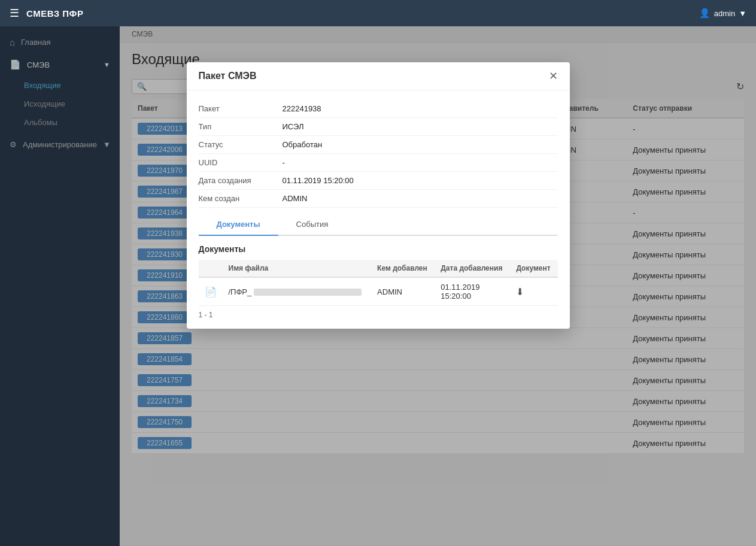 This screenshot has height=546, width=756. What do you see at coordinates (284, 163) in the screenshot?
I see `detail-uuid-value: -` at bounding box center [284, 163].